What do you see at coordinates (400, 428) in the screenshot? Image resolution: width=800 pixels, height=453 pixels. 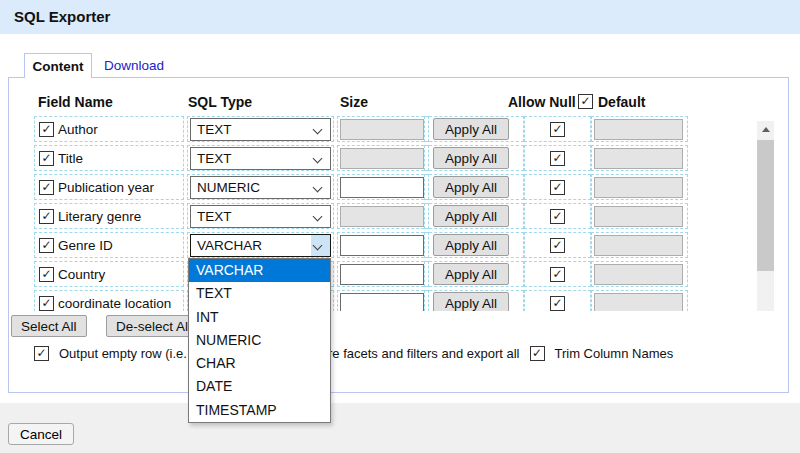 I see `dialog-footer: Cancel` at bounding box center [400, 428].